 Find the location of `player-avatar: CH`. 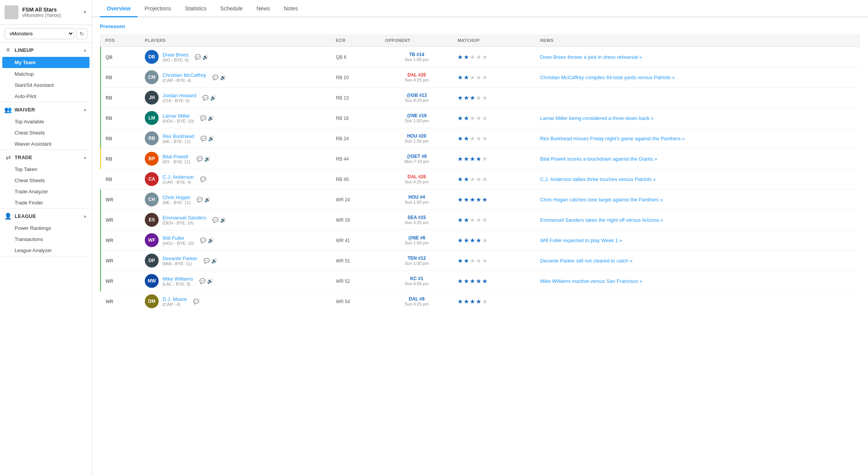

player-avatar: CH is located at coordinates (152, 199).